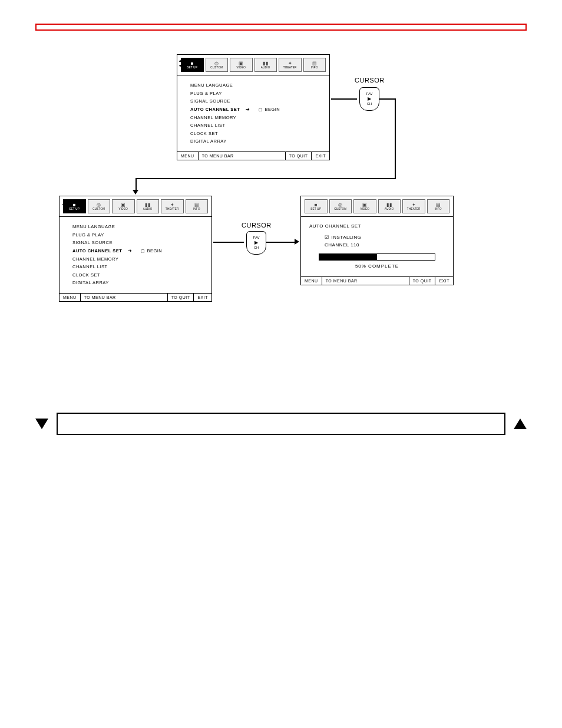 This screenshot has width=562, height=728. Describe the element at coordinates (385, 238) in the screenshot. I see `installing-line: INSTALLING` at that location.